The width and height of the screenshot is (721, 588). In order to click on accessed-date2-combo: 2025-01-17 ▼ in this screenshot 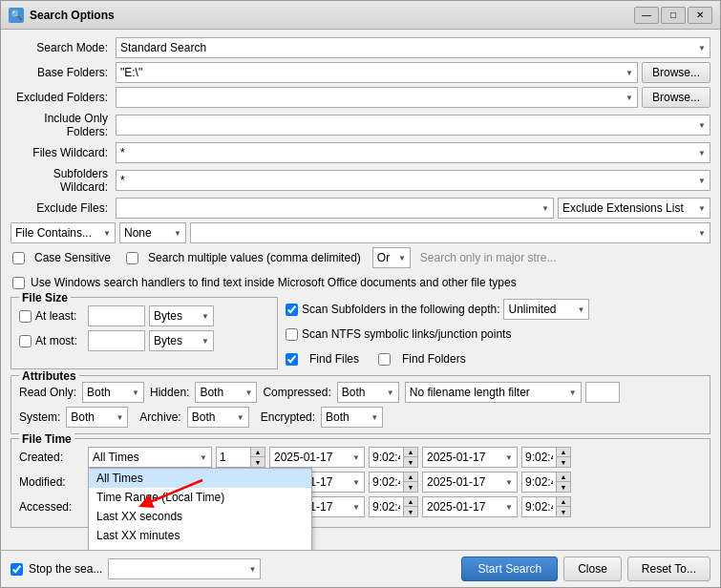, I will do `click(470, 507)`.